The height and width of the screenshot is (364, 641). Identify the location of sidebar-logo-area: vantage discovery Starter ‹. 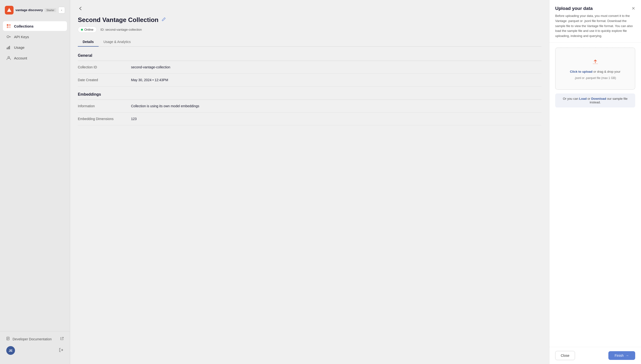
(35, 12).